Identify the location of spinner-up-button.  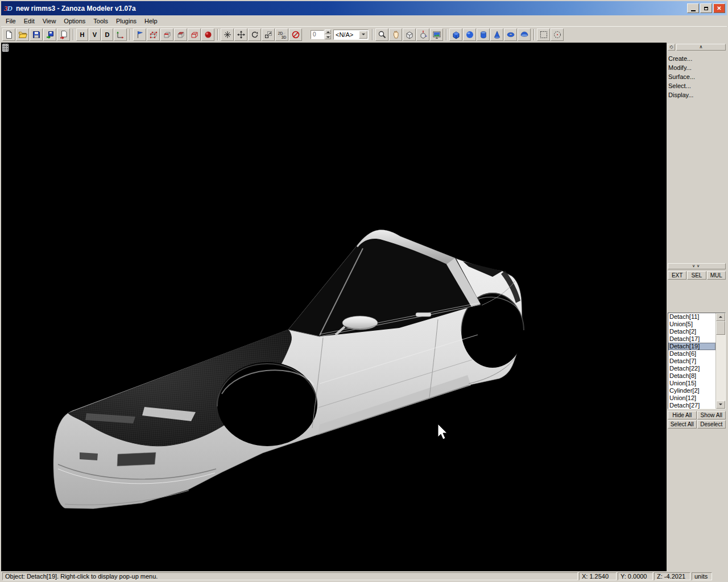
(328, 32).